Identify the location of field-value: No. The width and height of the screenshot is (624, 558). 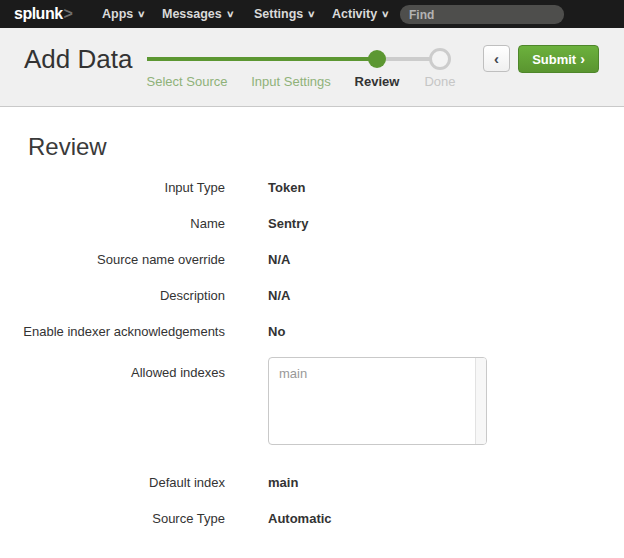
(446, 332).